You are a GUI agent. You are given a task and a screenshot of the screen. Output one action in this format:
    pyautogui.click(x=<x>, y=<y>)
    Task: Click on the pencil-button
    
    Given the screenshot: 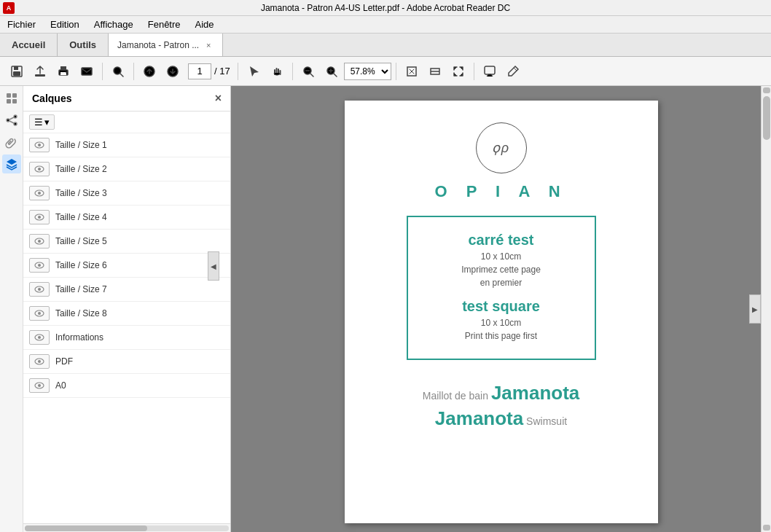 What is the action you would take?
    pyautogui.click(x=513, y=71)
    